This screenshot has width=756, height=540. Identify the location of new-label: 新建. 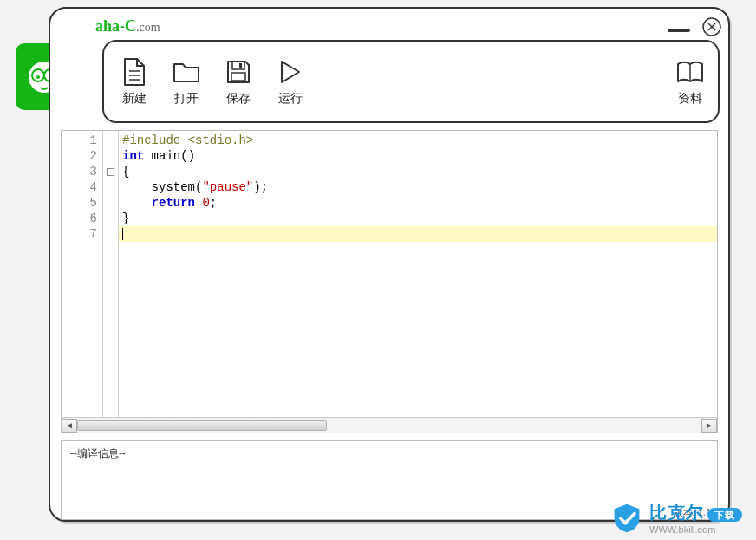
(134, 99).